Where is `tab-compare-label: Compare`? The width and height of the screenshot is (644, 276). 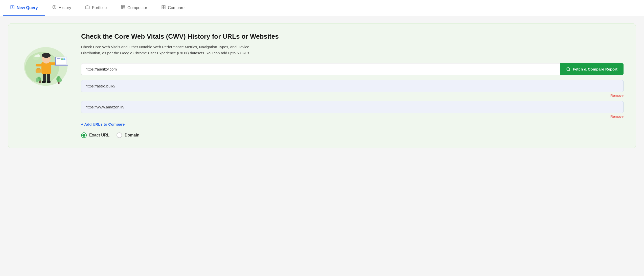 tab-compare-label: Compare is located at coordinates (176, 8).